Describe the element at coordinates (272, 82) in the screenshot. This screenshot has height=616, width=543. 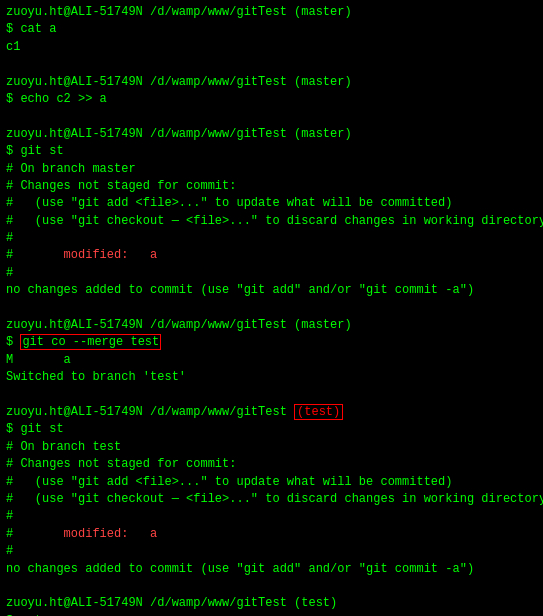
I see `prompt-line-2: zuoyu.ht@ALI-51749N /d/wamp/www/gitTest …` at that location.